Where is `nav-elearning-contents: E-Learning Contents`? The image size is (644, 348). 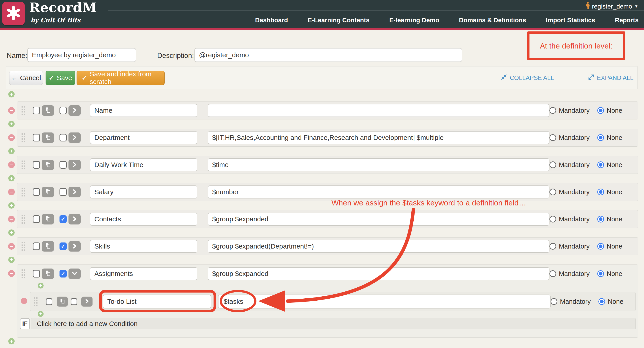
nav-elearning-contents: E-Learning Contents is located at coordinates (338, 20).